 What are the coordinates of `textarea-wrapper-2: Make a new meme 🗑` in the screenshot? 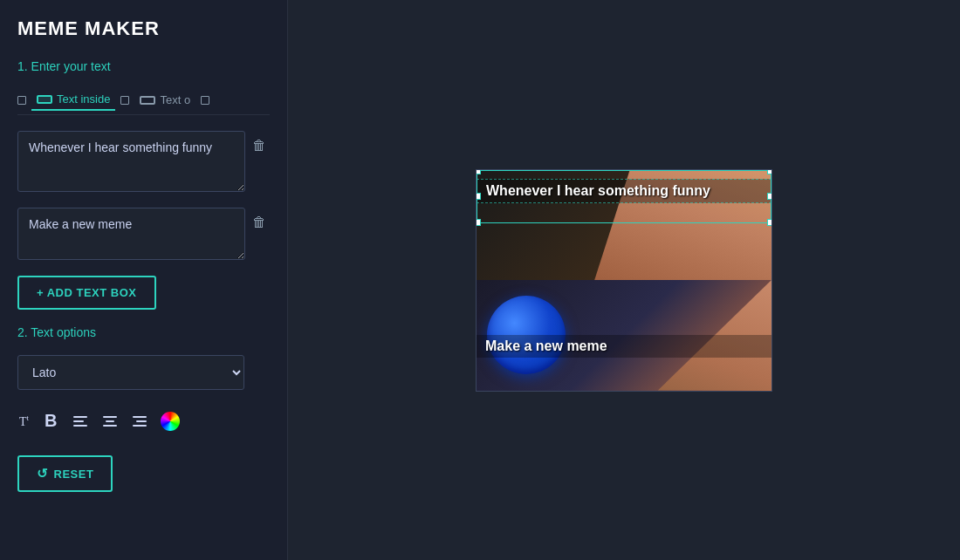 It's located at (143, 234).